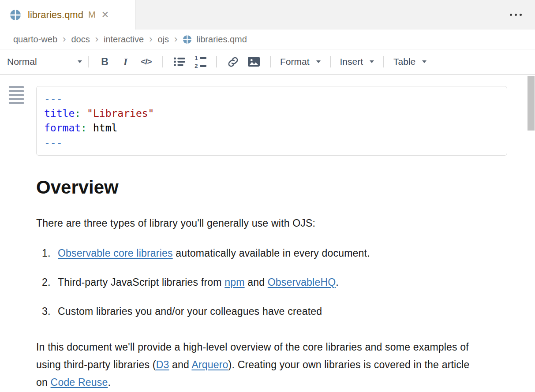  What do you see at coordinates (410, 62) in the screenshot?
I see `table-menu: Table` at bounding box center [410, 62].